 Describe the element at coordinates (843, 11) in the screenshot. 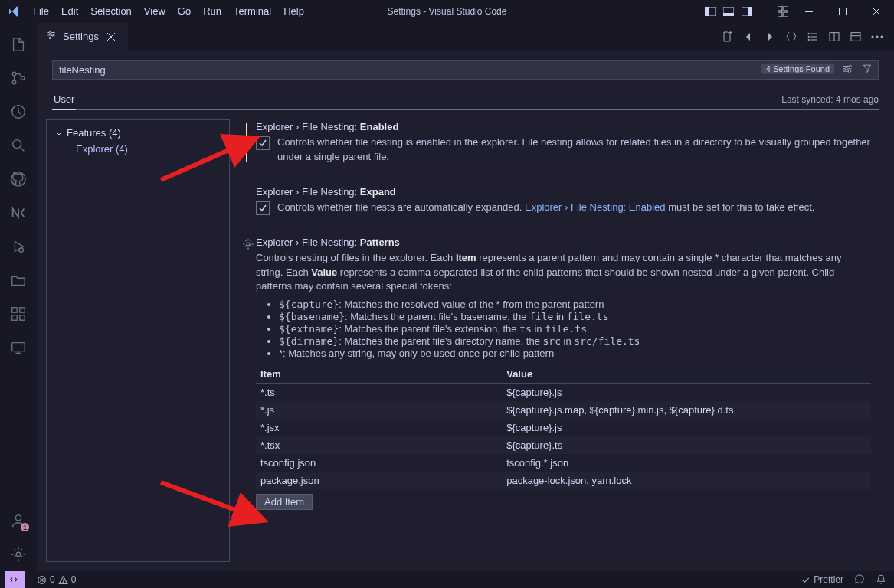

I see `maximize-button` at that location.